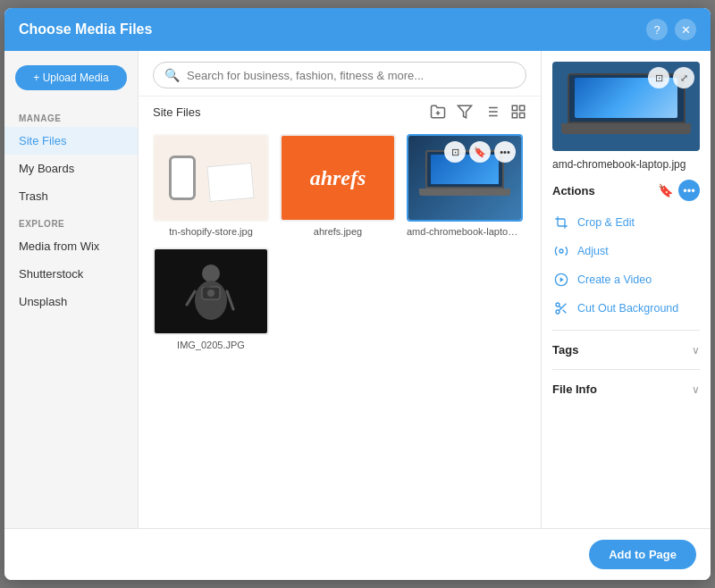 The image size is (715, 588). Describe the element at coordinates (340, 73) in the screenshot. I see `search-bar: 🔍` at that location.